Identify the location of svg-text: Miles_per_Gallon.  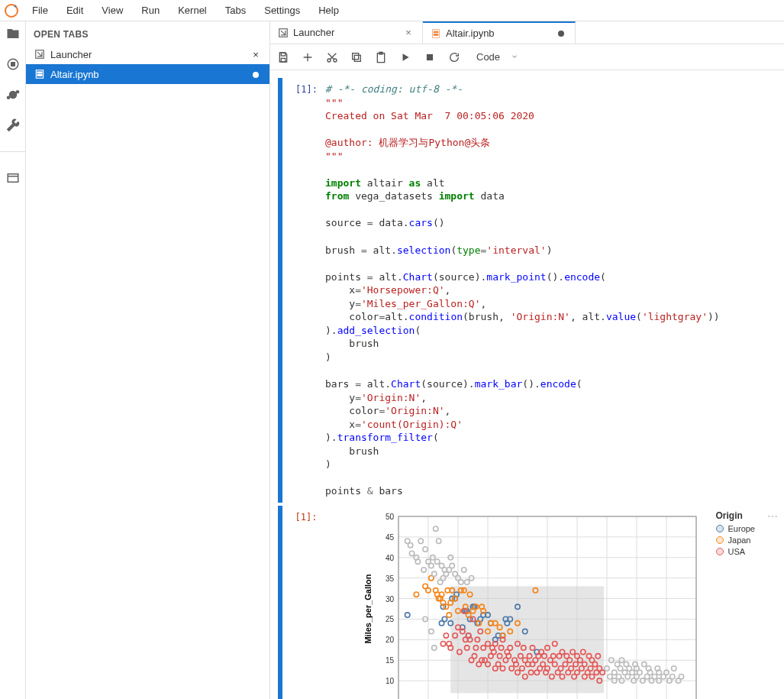
(368, 608).